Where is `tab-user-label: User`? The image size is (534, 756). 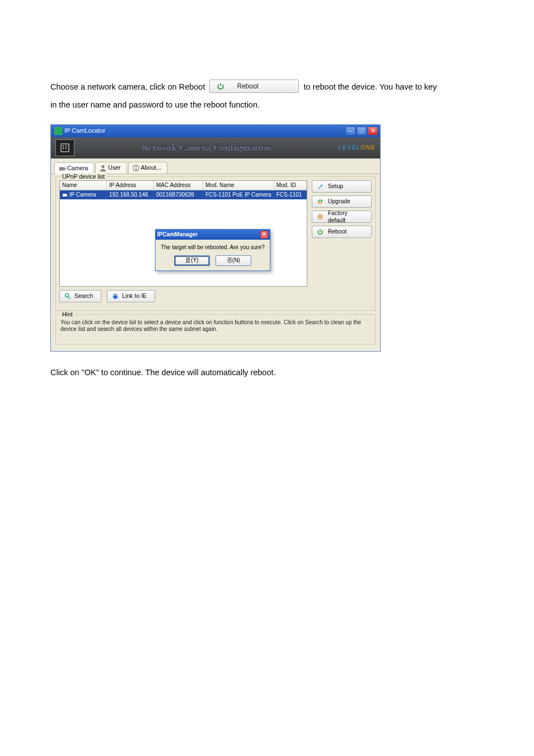
tab-user-label: User is located at coordinates (114, 168).